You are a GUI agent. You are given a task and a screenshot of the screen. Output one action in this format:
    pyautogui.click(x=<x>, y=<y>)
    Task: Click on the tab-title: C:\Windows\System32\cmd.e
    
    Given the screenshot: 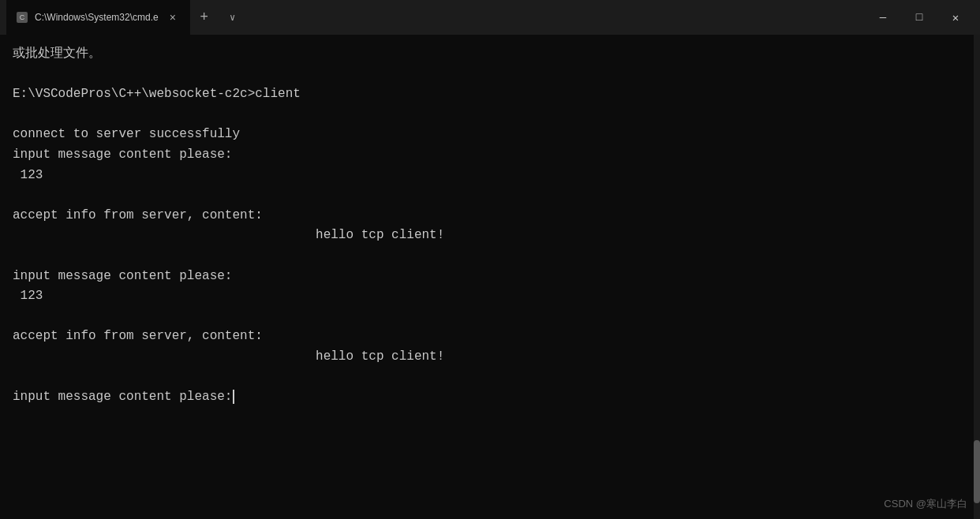 What is the action you would take?
    pyautogui.click(x=96, y=17)
    